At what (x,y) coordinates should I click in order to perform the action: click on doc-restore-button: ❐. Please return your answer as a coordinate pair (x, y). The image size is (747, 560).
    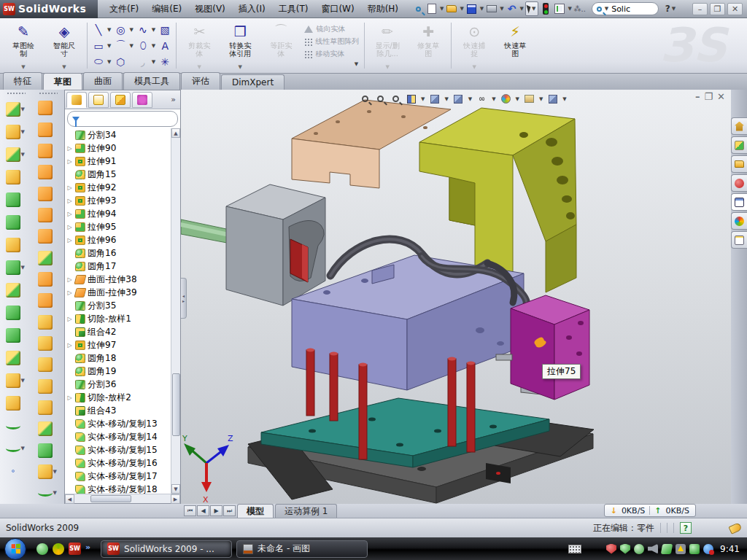
    Looking at the image, I should click on (708, 96).